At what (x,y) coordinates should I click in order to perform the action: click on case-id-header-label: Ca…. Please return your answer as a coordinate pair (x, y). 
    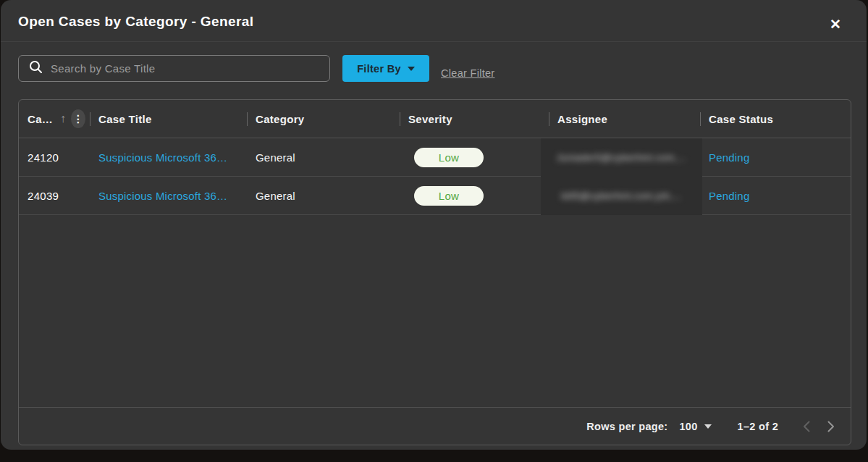
    Looking at the image, I should click on (41, 119).